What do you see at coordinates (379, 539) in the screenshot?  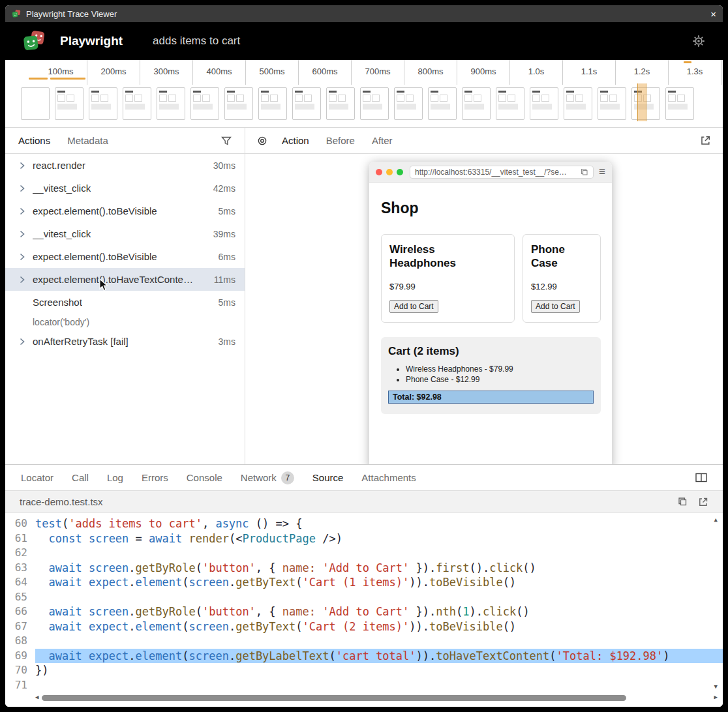 I see `code-text: const screen = await render(<ProductPage…` at bounding box center [379, 539].